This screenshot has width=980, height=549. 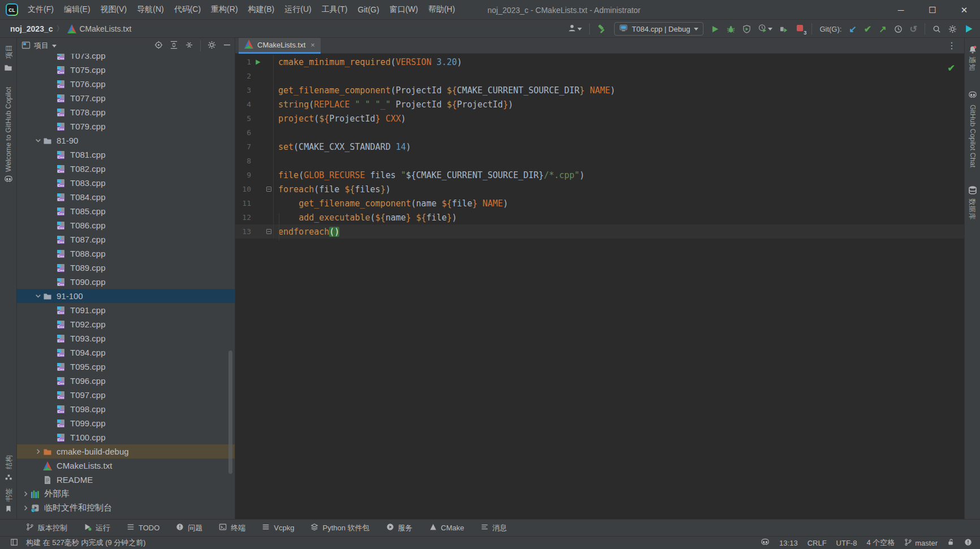 I want to click on code-line: 12 add_executable(${name} ${file}), so click(x=599, y=217).